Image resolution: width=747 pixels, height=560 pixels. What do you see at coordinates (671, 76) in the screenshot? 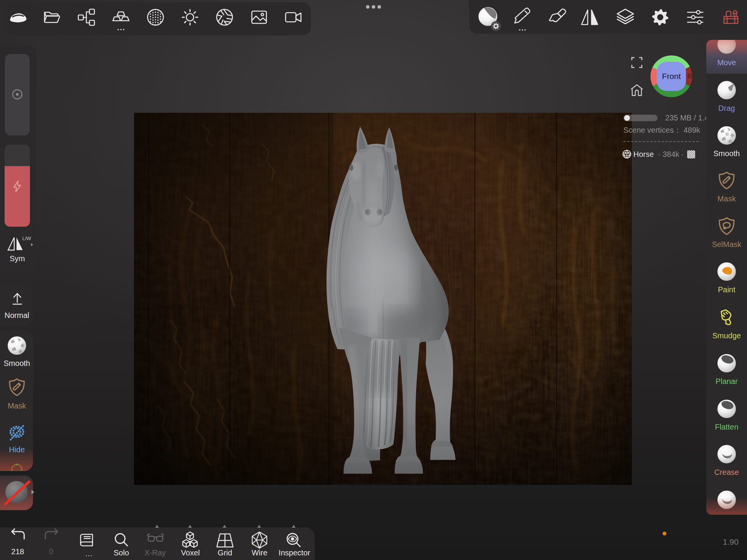
I see `svg-text: Front` at bounding box center [671, 76].